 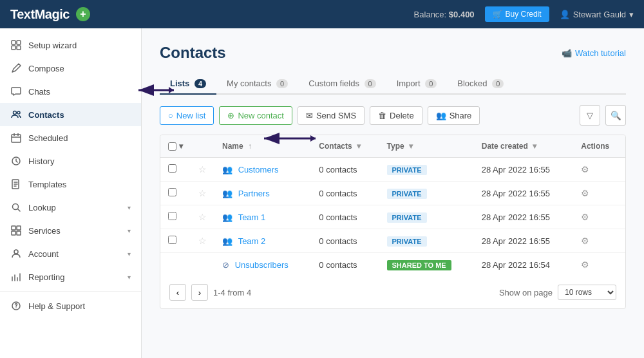 What do you see at coordinates (567, 53) in the screenshot?
I see `video-icon: 📹` at bounding box center [567, 53].